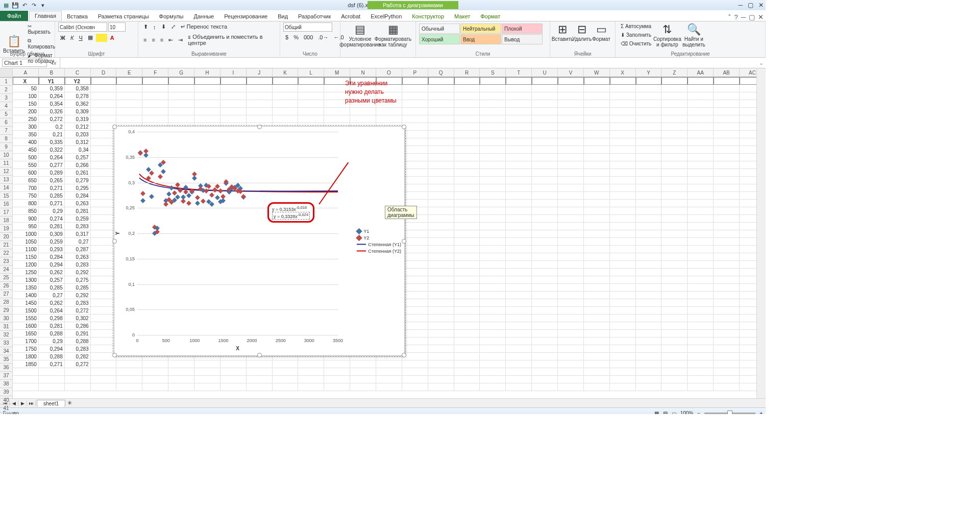  I want to click on inc-decimal-button: .0→, so click(323, 37).